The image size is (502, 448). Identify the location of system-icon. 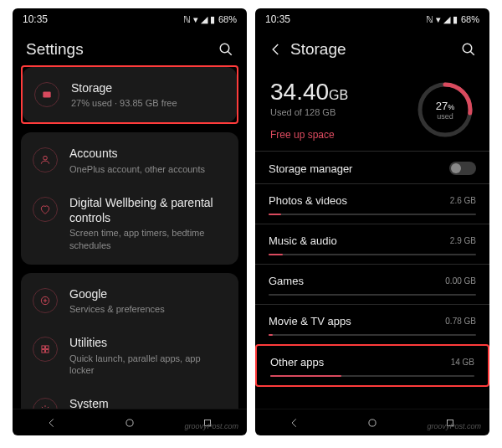
(45, 404).